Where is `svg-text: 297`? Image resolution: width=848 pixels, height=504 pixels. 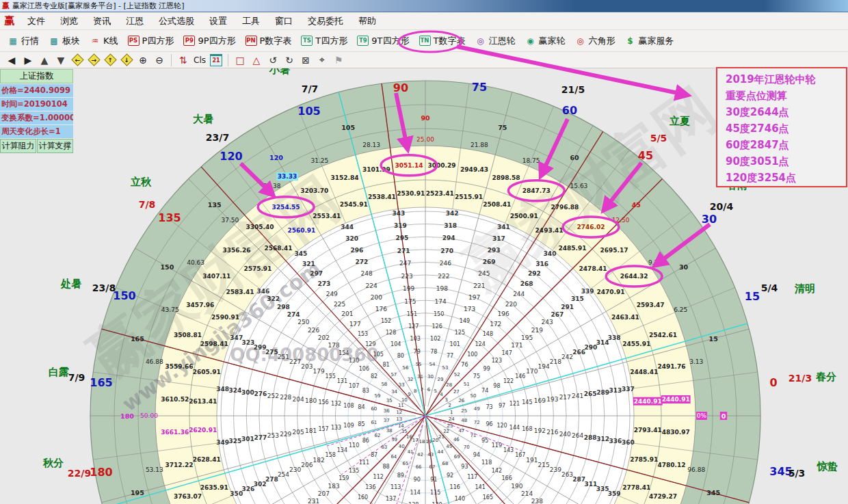
svg-text: 297 is located at coordinates (316, 274).